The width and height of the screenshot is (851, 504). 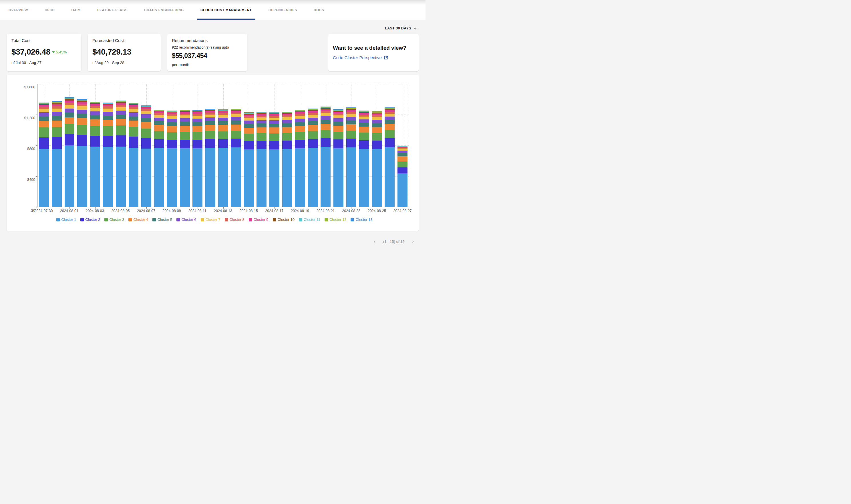 What do you see at coordinates (211, 219) in the screenshot?
I see `legend-item-cluster-7: Cluster 7` at bounding box center [211, 219].